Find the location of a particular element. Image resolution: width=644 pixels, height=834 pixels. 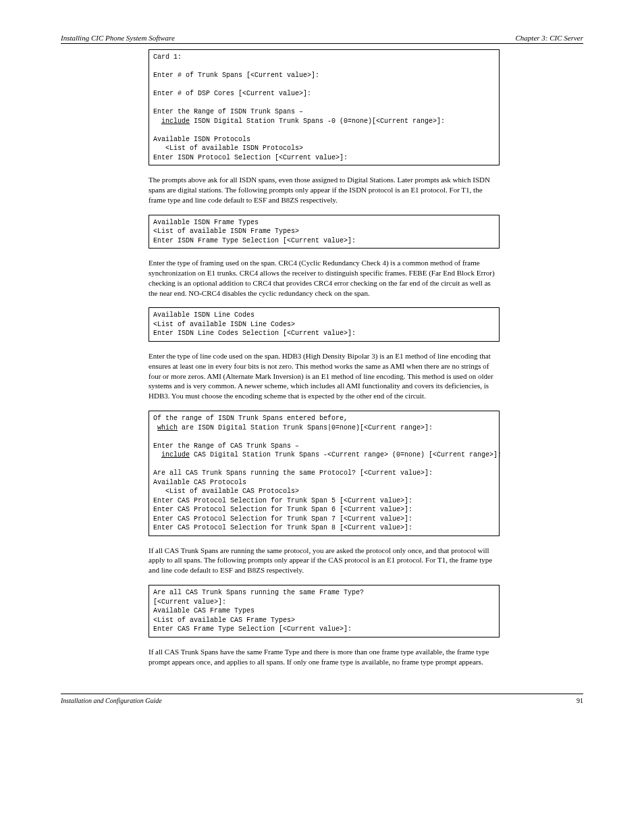

code-line: Available CAS Protocols is located at coordinates (200, 482).